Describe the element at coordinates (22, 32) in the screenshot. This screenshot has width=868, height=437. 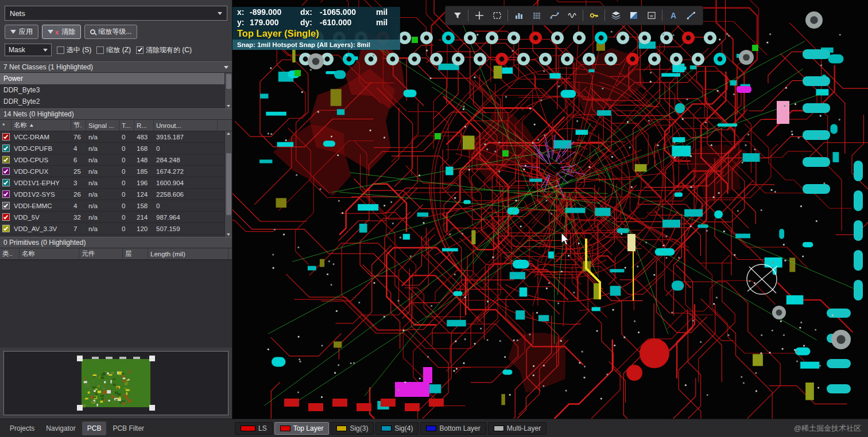
I see `apply-button: 应用` at that location.